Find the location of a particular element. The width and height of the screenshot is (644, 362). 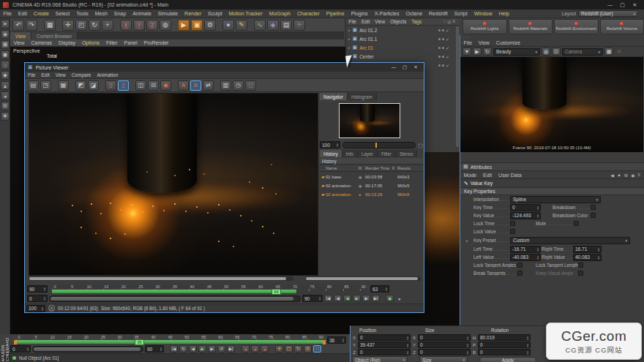

pv-menu-animation: Animation is located at coordinates (107, 75).